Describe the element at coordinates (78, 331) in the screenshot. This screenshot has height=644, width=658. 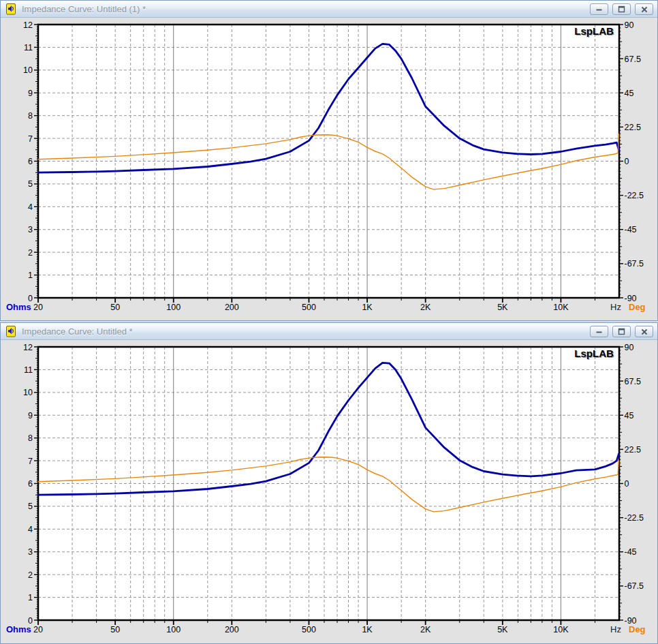
I see `window-title: Impedance Curve: Untitled *` at that location.